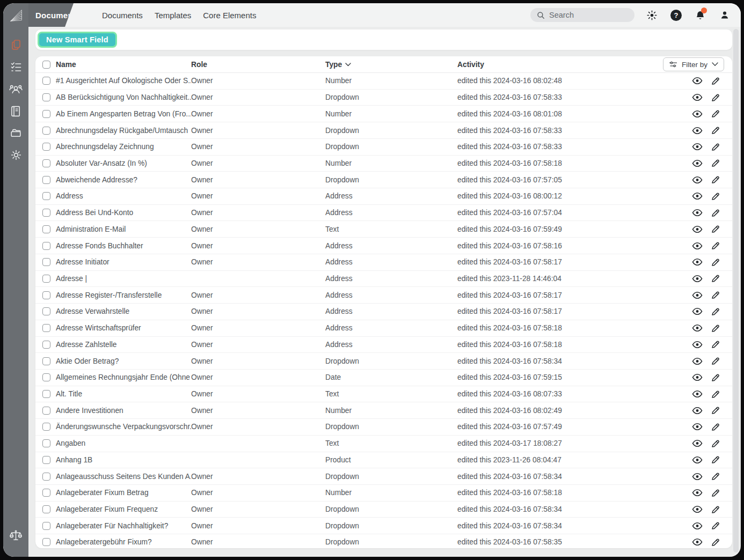 The height and width of the screenshot is (560, 744). I want to click on active-tab-documents: Documents, so click(51, 15).